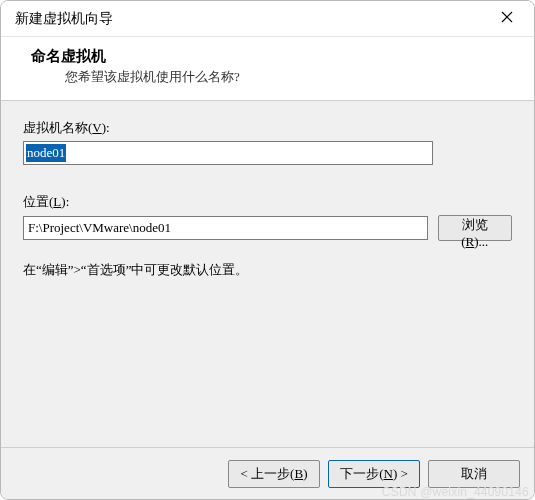  I want to click on location-label: 位置(L):, so click(268, 202).